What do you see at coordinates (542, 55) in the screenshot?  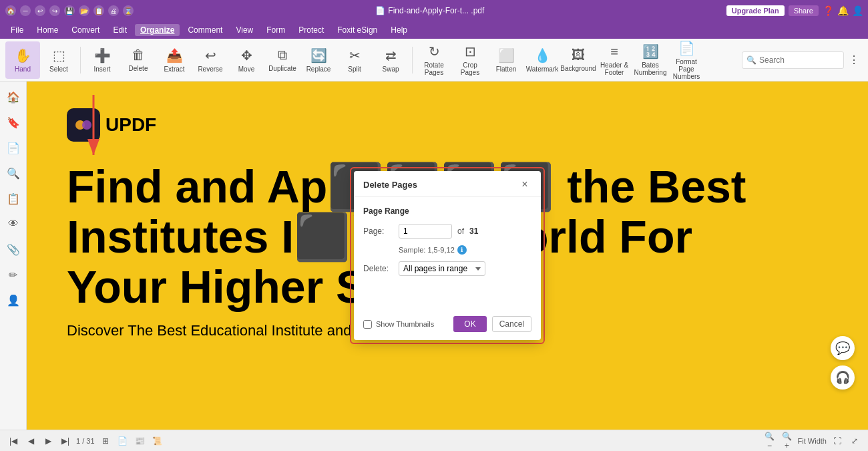 I see `watermark-icon: 💧` at bounding box center [542, 55].